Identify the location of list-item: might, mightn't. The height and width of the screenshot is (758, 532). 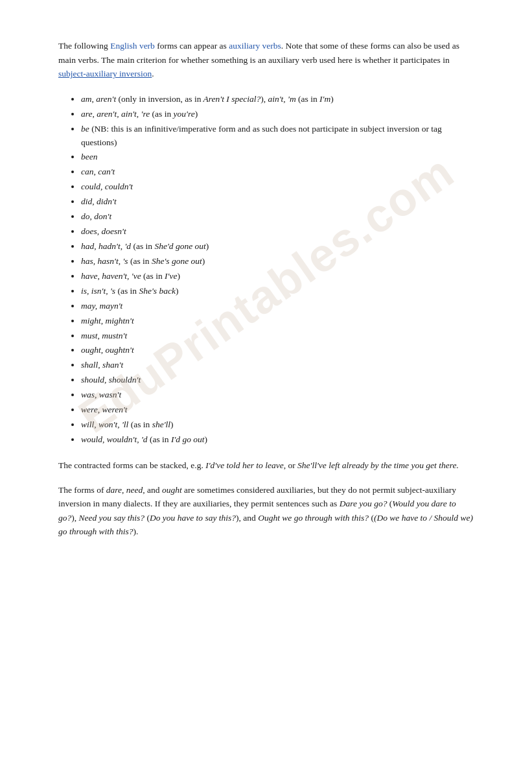
(277, 322).